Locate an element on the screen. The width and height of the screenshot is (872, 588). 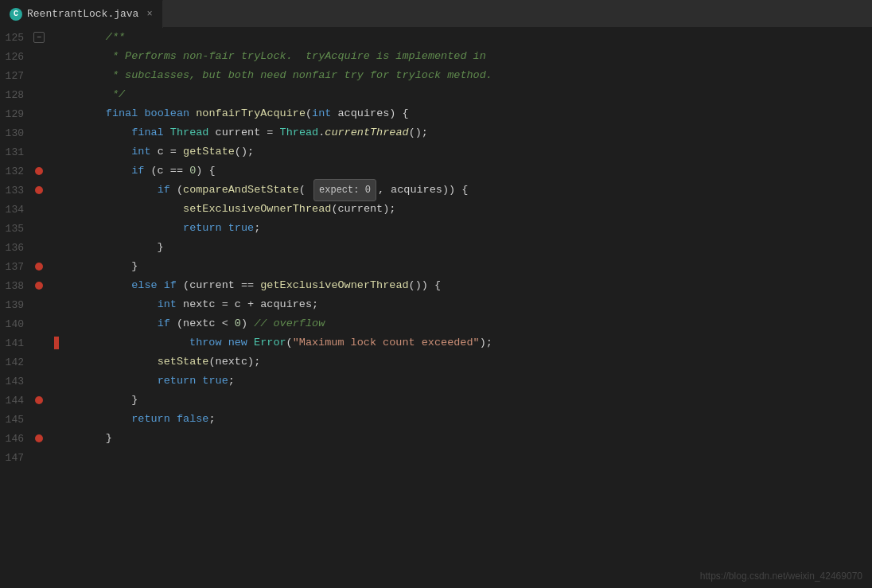
code-line-125: /** is located at coordinates (463, 37).